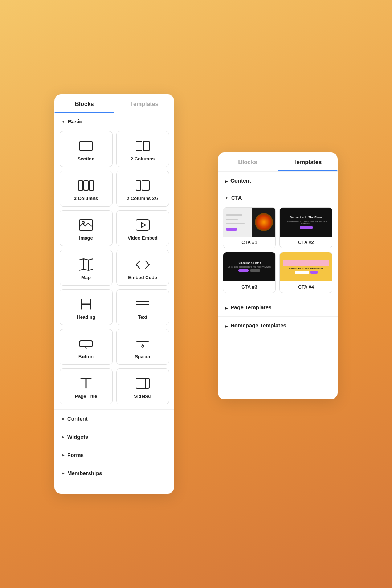 The image size is (392, 588). I want to click on forms-chevron-icon, so click(63, 455).